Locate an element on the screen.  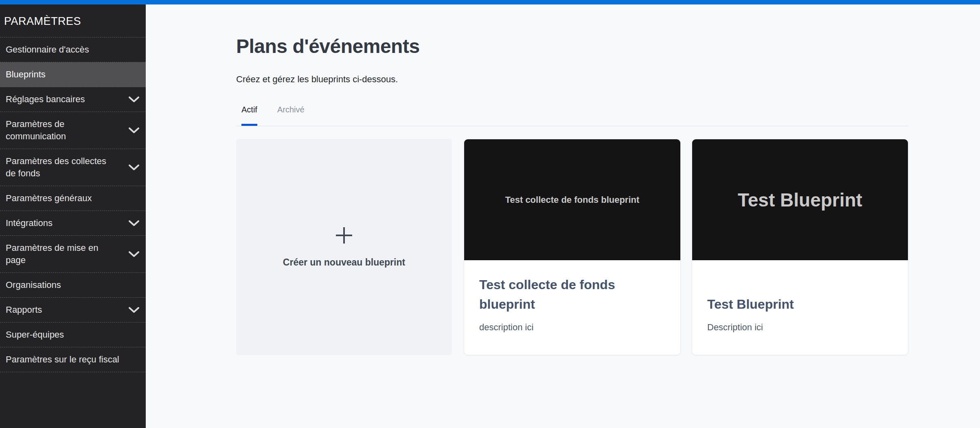
tab-archive: Archivé is located at coordinates (291, 115).